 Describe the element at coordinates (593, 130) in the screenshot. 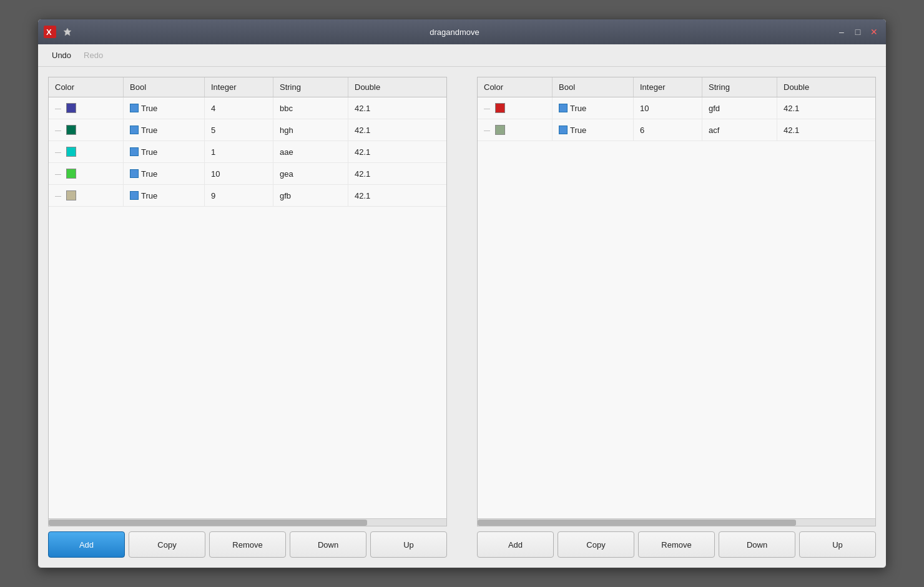

I see `right-cell-bool-1: True` at that location.